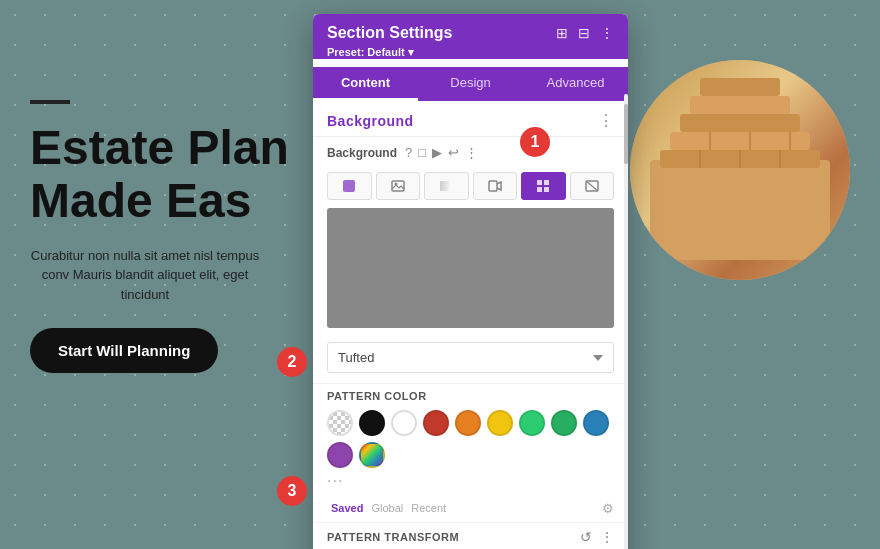 The image size is (880, 549). I want to click on bg-more-icon: ⋮, so click(472, 152).